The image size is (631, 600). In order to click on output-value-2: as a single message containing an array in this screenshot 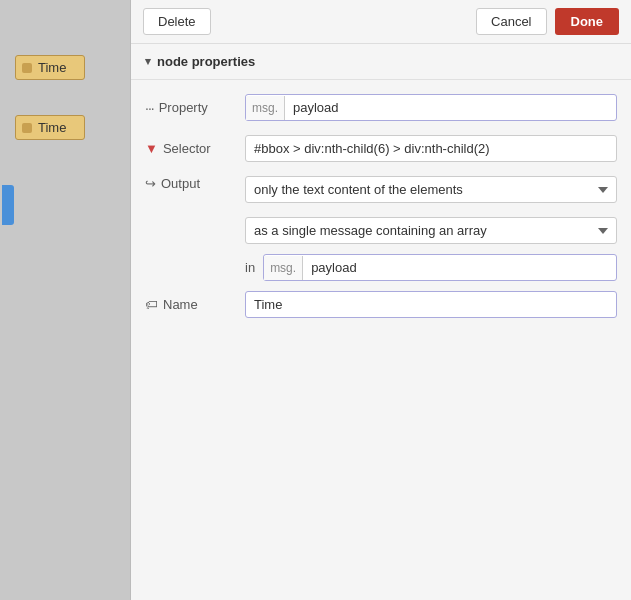, I will do `click(431, 230)`.